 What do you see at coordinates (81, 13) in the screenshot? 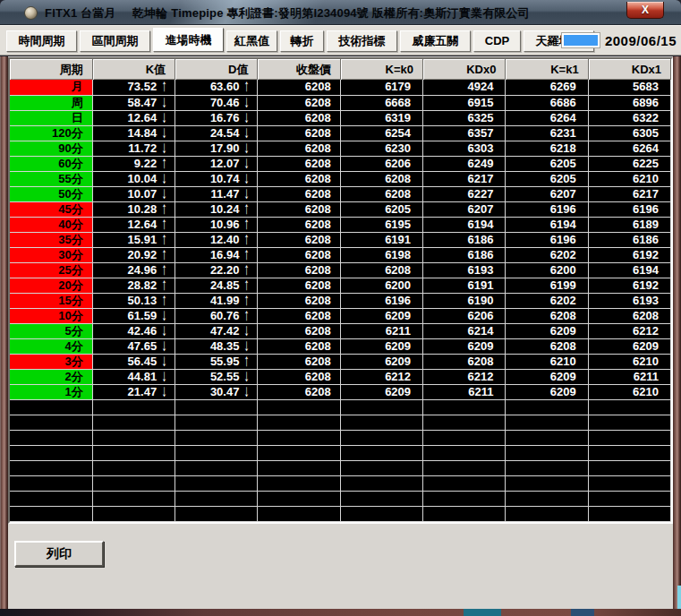
I see `window-title-product: FITX1 台當月` at bounding box center [81, 13].